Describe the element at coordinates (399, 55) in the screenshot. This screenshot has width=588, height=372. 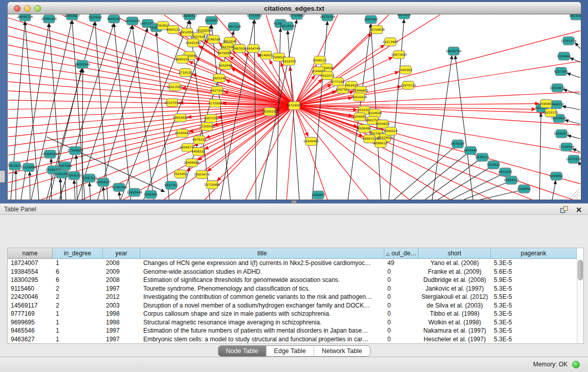
I see `graph-node: 10973493` at that location.